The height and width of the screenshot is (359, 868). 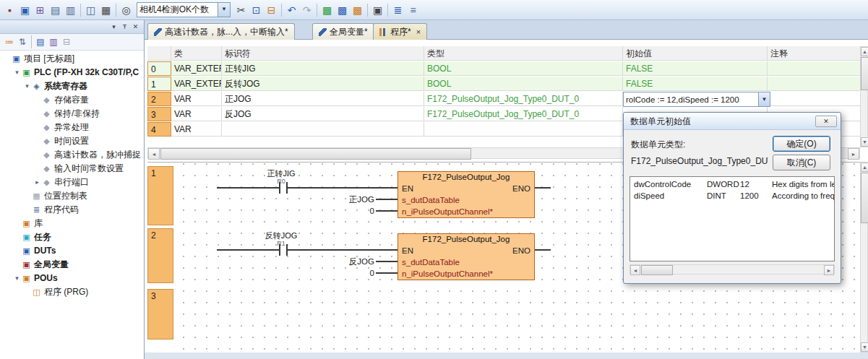 What do you see at coordinates (418, 32) in the screenshot?
I see `close-icon: ×` at bounding box center [418, 32].